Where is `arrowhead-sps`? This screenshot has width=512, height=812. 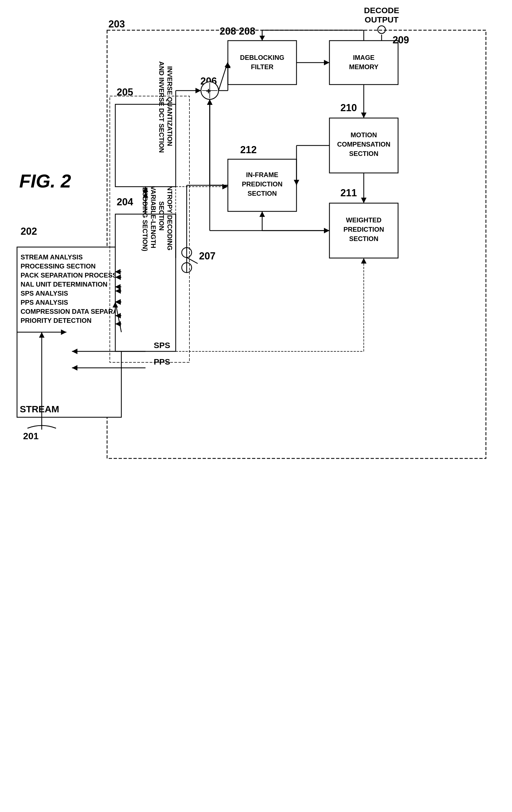
arrowhead-sps is located at coordinates (75, 351).